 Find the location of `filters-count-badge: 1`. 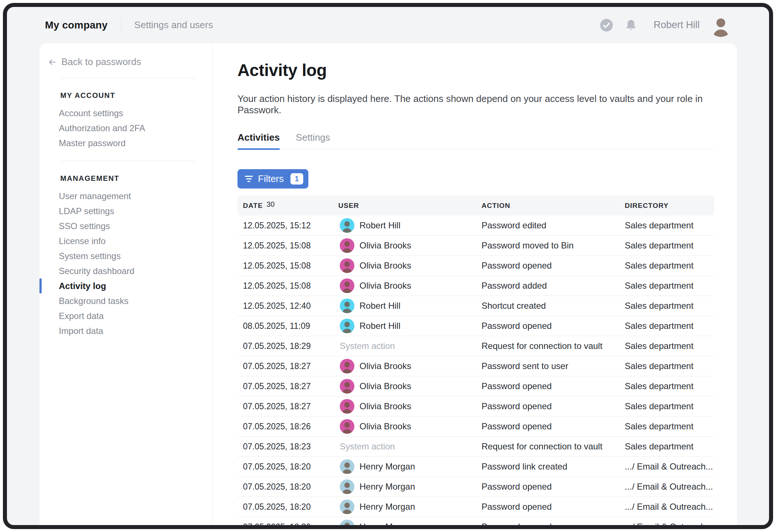

filters-count-badge: 1 is located at coordinates (297, 179).